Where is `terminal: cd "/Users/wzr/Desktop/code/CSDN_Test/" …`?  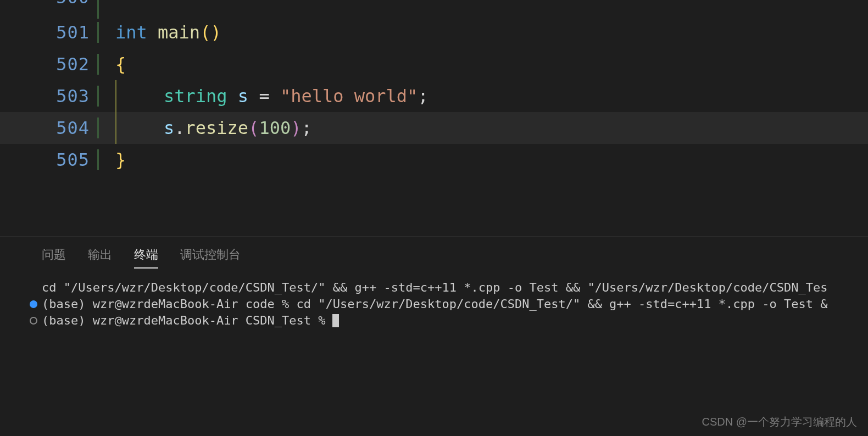
terminal: cd "/Users/wzr/Desktop/code/CSDN_Test/" … is located at coordinates (434, 299).